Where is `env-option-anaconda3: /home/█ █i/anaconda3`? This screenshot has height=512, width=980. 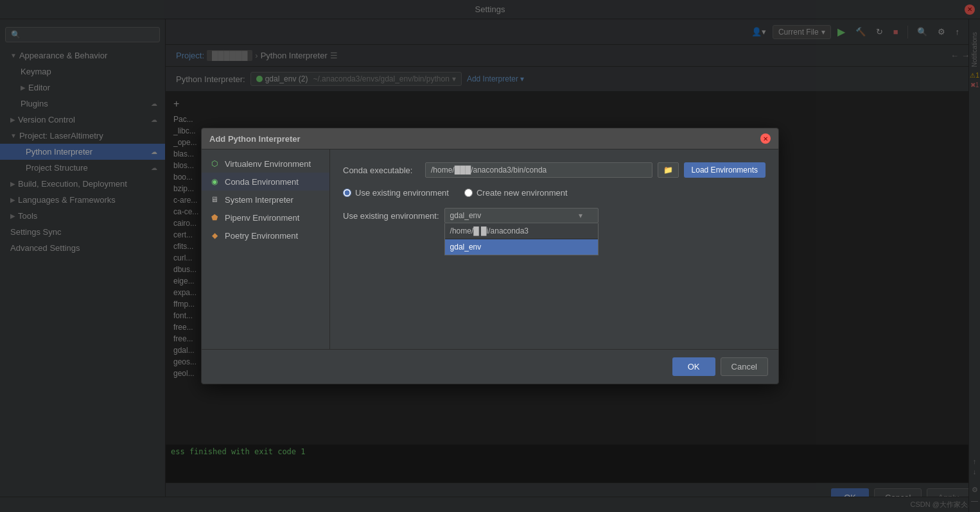 env-option-anaconda3: /home/█ █i/anaconda3 is located at coordinates (521, 231).